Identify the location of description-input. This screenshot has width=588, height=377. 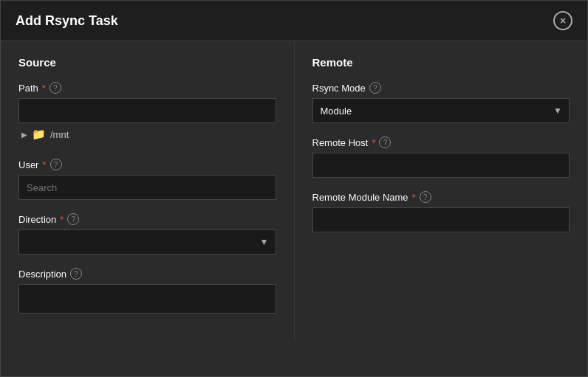
(148, 299).